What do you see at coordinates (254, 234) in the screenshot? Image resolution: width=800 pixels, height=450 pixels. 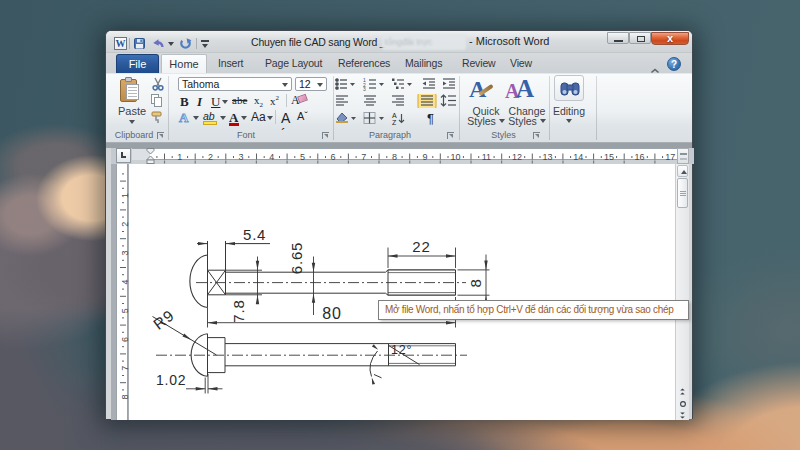 I see `svg-text: 5.4` at bounding box center [254, 234].